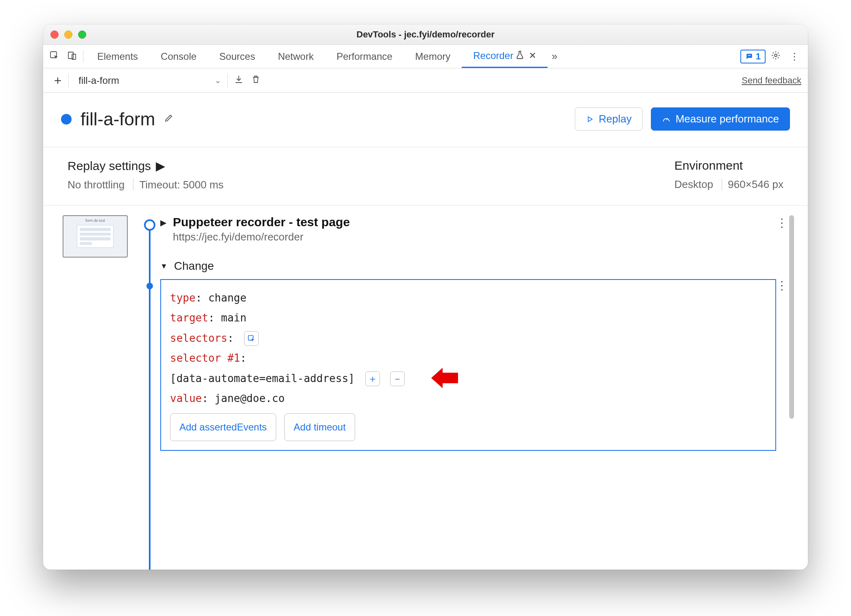 This screenshot has height=616, width=851. Describe the element at coordinates (753, 57) in the screenshot. I see `issues-badge: 1` at that location.